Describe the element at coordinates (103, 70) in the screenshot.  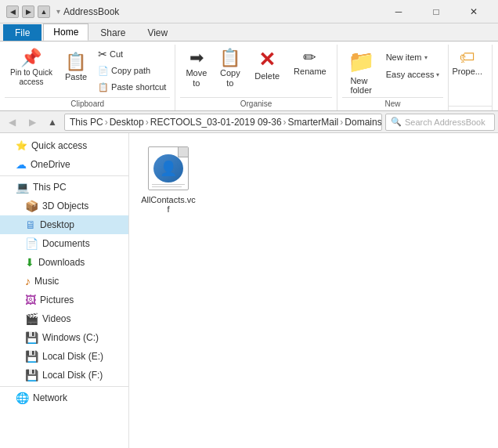
I see `copy-path-icon: 📄` at that location.